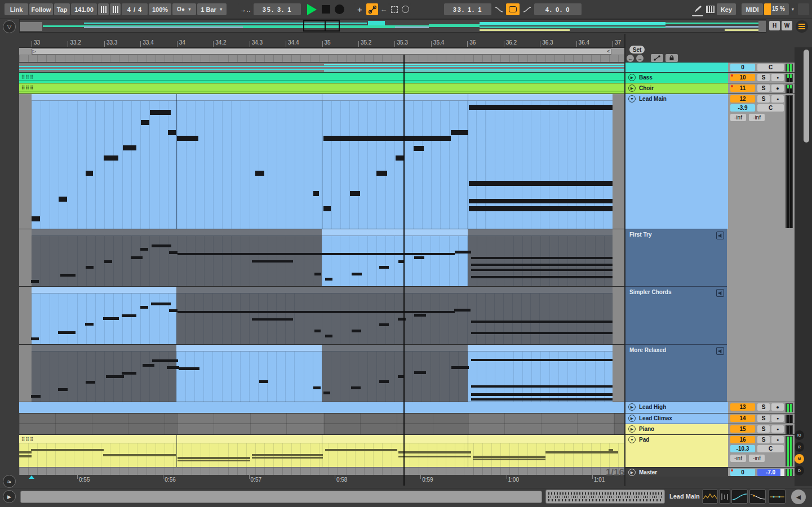 The height and width of the screenshot is (507, 812). Describe the element at coordinates (637, 50) in the screenshot. I see `set-locator-button: Set` at that location.